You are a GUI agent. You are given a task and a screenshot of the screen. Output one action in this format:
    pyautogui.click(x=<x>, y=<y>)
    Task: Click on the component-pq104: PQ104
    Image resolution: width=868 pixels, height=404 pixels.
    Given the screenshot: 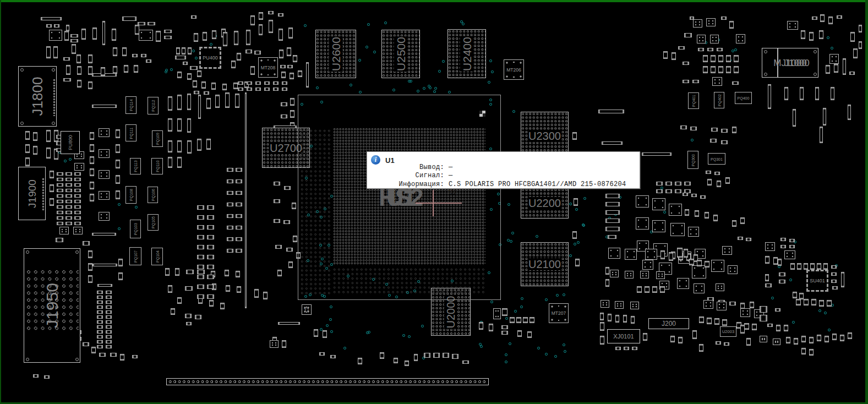 What is the action you would take?
    pyautogui.click(x=157, y=256)
    